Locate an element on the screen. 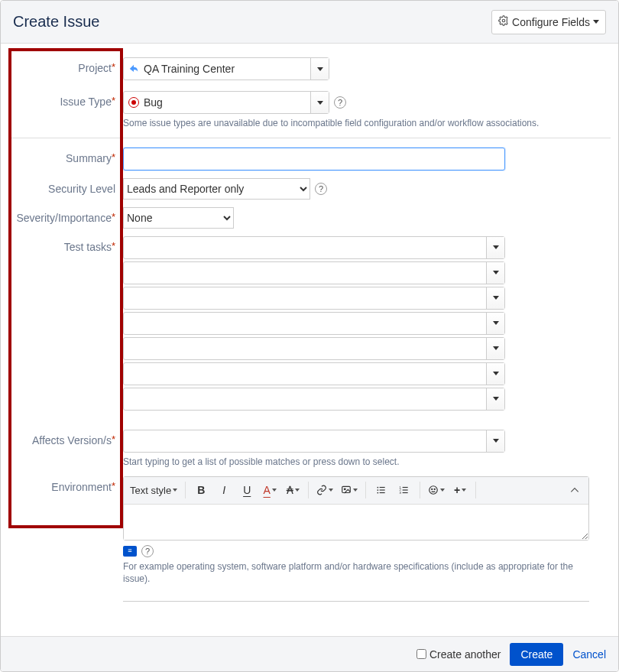  affects-versions-combo is located at coordinates (314, 441).